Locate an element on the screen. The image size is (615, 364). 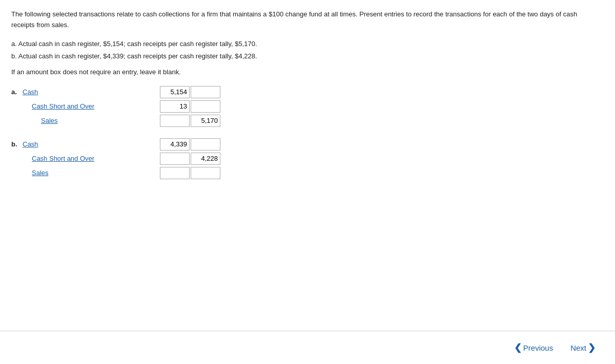
hint-text: If an amount box does not require an ent… is located at coordinates (308, 72).